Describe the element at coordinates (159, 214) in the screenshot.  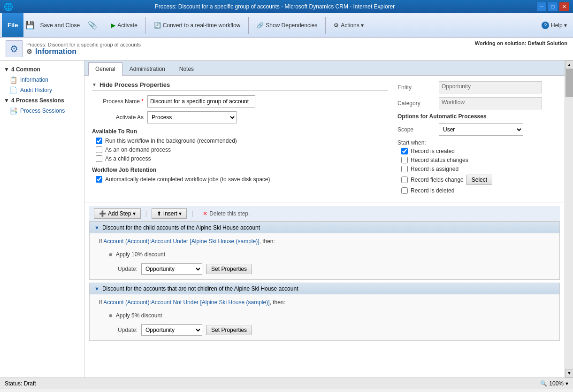
I see `insert-icon: ⬆` at that location.